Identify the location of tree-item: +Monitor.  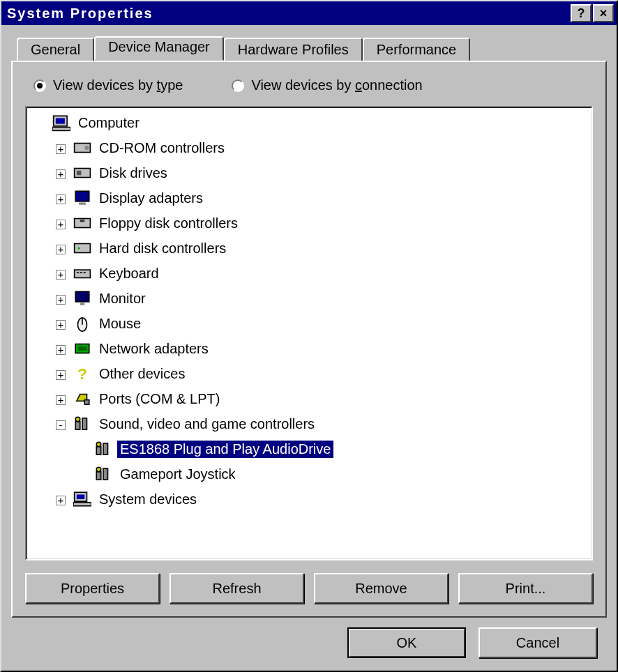
(309, 298).